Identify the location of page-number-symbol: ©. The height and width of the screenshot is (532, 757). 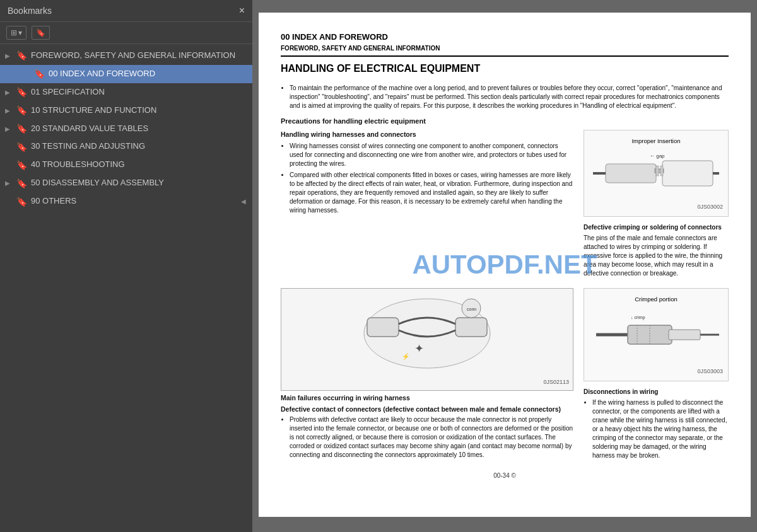
(513, 475).